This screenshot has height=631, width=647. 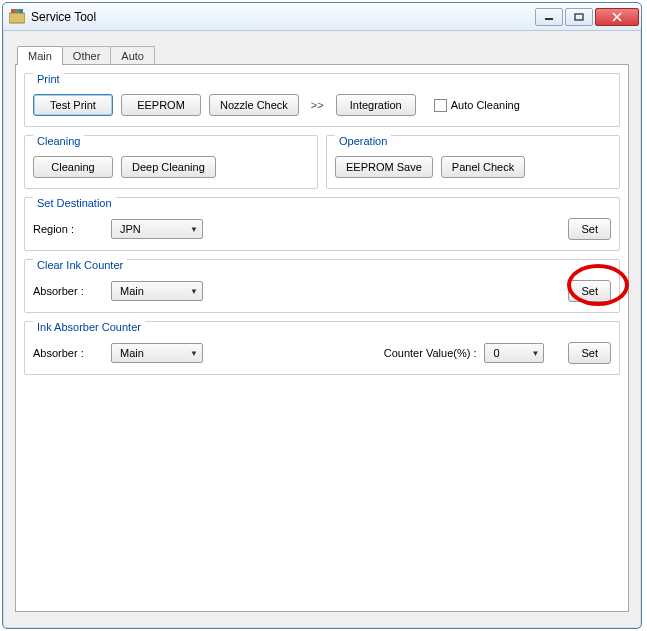 I want to click on absorber-clear-label: Absorber :, so click(x=68, y=291).